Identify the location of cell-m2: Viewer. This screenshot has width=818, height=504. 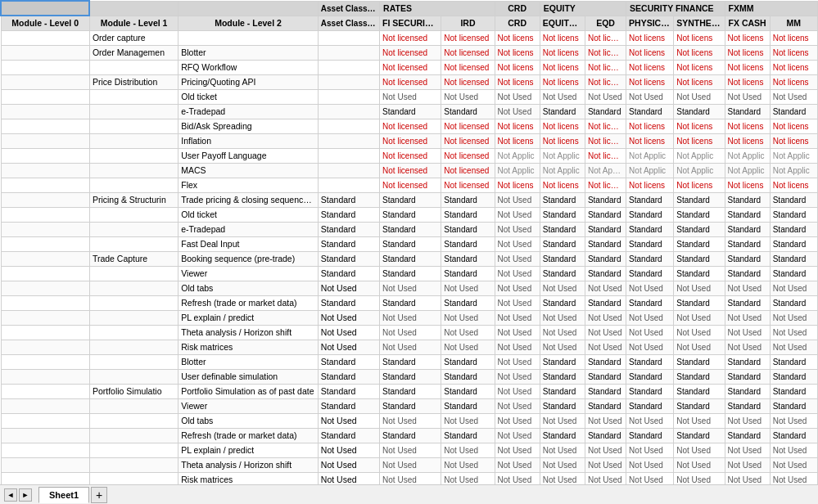
(249, 406).